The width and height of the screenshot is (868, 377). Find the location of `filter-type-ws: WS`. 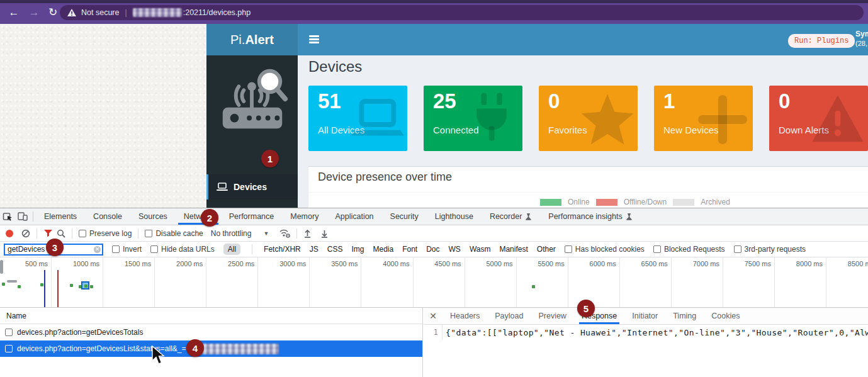

filter-type-ws: WS is located at coordinates (454, 249).